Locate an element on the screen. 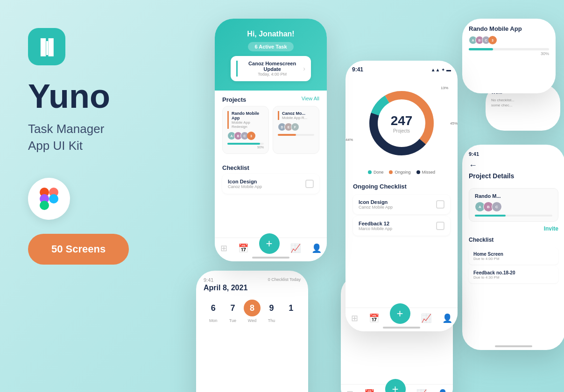 The width and height of the screenshot is (564, 392). cal-day-mon: 6 Mon is located at coordinates (213, 311).